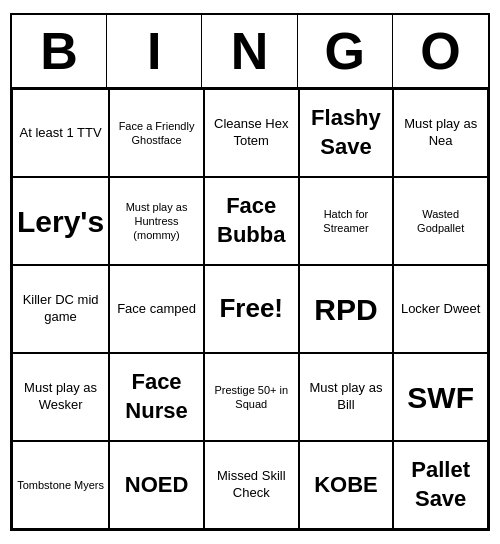  I want to click on bingo-cell-10: Killer DC mid game, so click(60, 309).